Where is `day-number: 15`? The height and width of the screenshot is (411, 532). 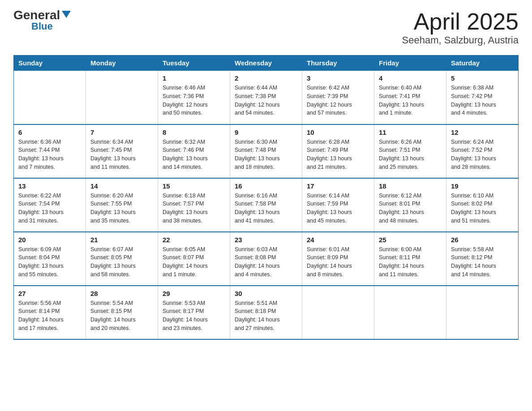
day-number: 15 is located at coordinates (194, 186).